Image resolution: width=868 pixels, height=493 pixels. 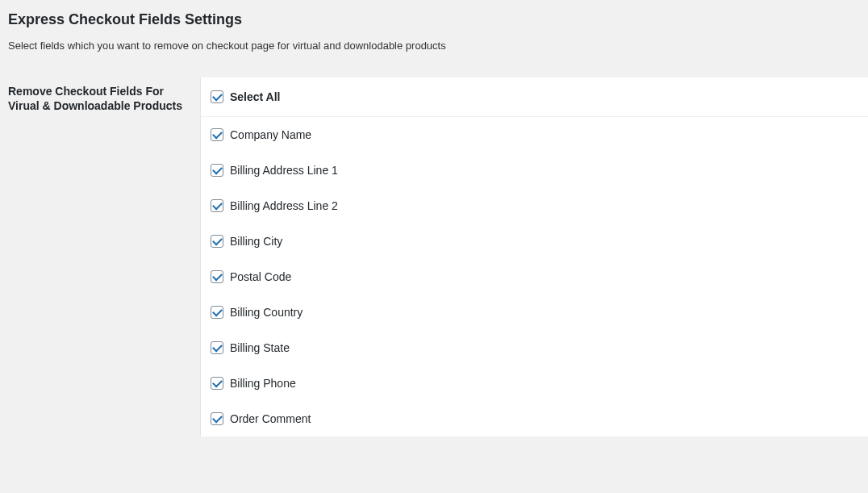 I want to click on field-row: Company Name, so click(x=534, y=135).